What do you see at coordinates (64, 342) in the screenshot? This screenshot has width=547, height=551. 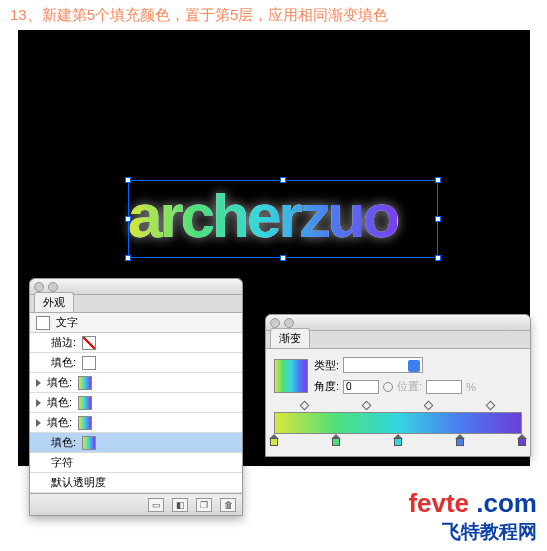 I see `row-label: 描边:` at bounding box center [64, 342].